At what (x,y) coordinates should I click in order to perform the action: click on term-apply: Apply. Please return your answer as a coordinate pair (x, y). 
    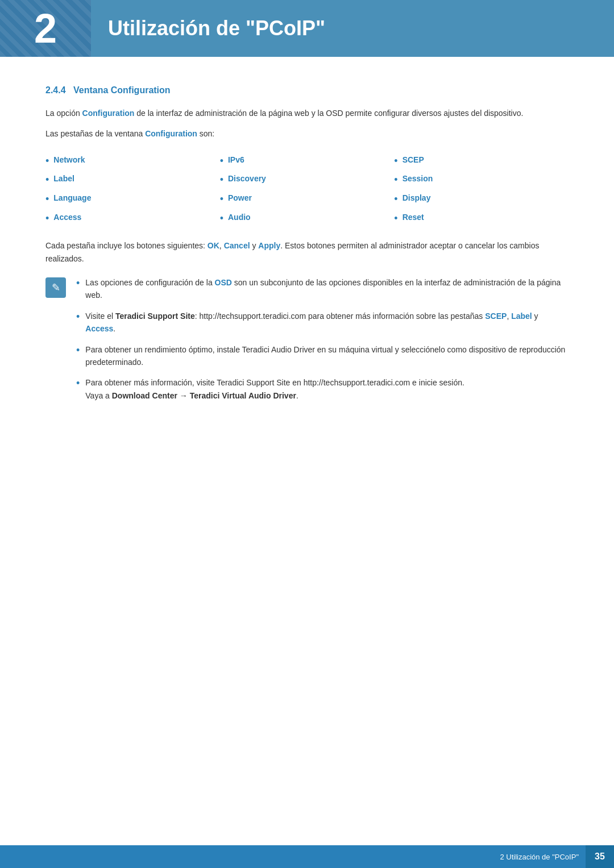
    Looking at the image, I should click on (269, 246).